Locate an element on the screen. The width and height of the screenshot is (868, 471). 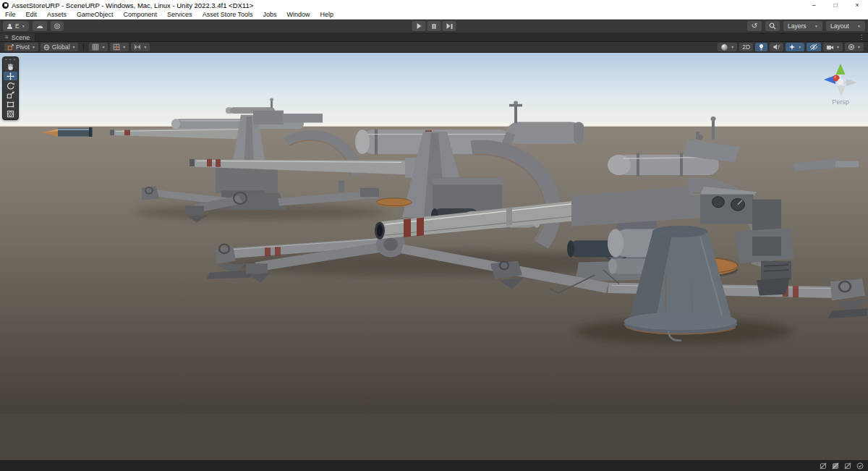
effects-star-icon is located at coordinates (792, 47).